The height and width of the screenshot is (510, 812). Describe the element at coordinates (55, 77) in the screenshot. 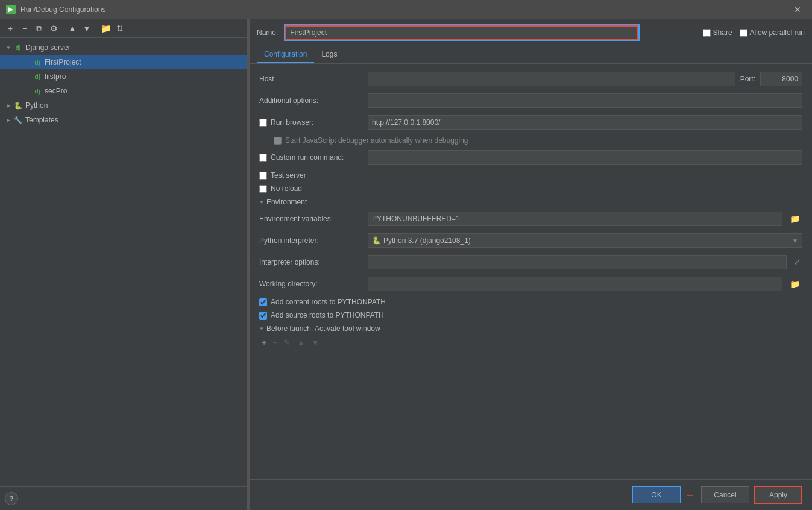

I see `fiistpro-label: fiistpro` at that location.